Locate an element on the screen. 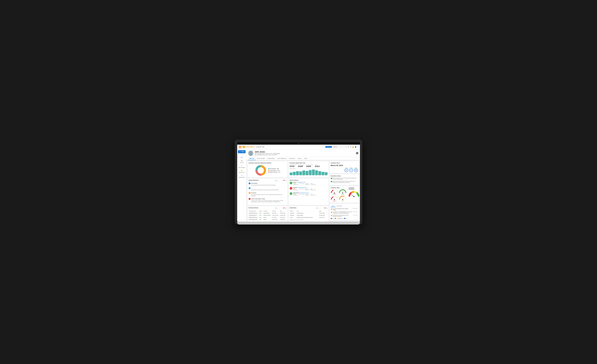 Image resolution: width=597 pixels, height=364 pixels. sidebar-bottom: « is located at coordinates (242, 220).